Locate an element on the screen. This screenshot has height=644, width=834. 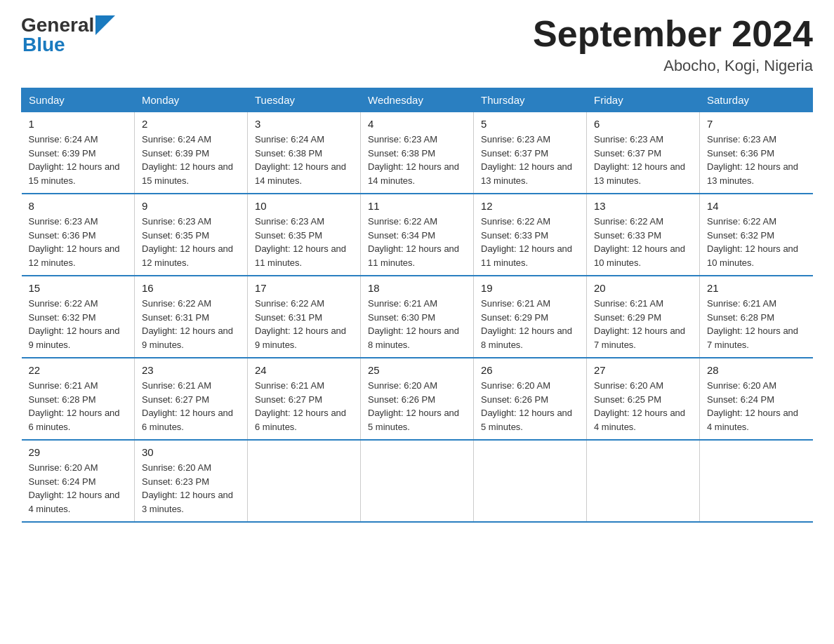
calendar-cell: 11Sunrise: 6:22 AMSunset: 6:34 PMDayligh… is located at coordinates (417, 234).